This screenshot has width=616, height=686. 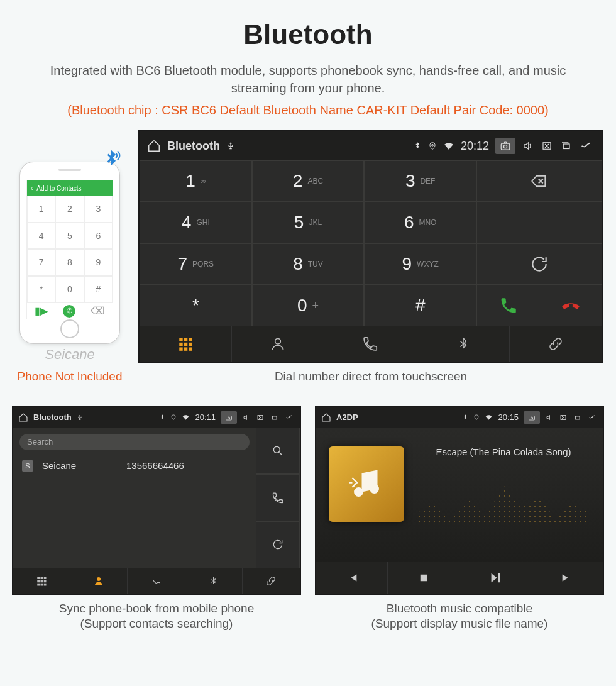 What do you see at coordinates (135, 467) in the screenshot?
I see `contact-row: S Seicane 13566664466` at bounding box center [135, 467].